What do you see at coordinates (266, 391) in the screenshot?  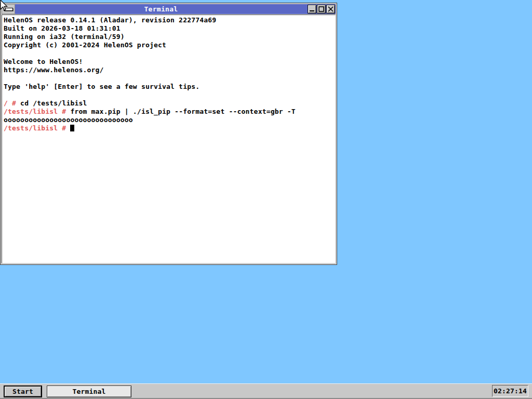 I see `taskbar: Start Terminal 02:27:14` at bounding box center [266, 391].